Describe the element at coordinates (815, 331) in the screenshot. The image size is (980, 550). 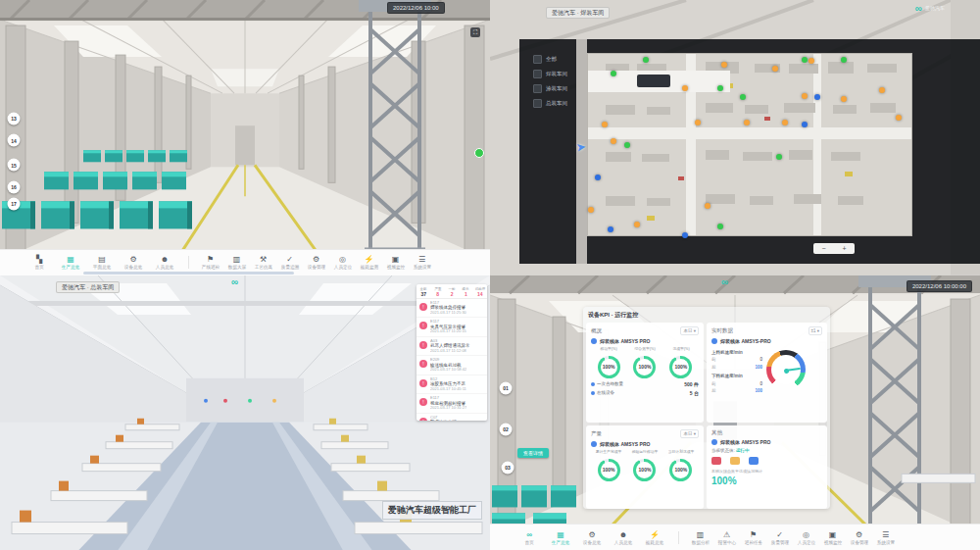
I see `range-dropdown: ±1 ▾` at that location.